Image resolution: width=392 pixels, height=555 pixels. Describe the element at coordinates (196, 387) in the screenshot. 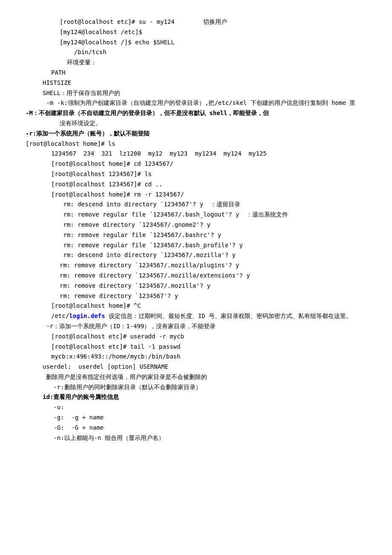

I see `line-36: -r:删除用户的同时删除家目录（默认不会删除家目录）` at that location.